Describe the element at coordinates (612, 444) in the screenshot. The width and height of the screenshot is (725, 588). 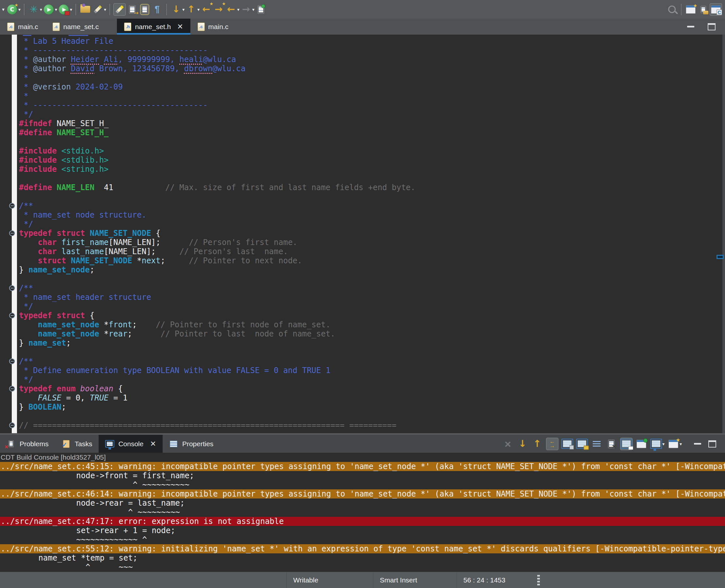
I see `clear-console-icon` at that location.